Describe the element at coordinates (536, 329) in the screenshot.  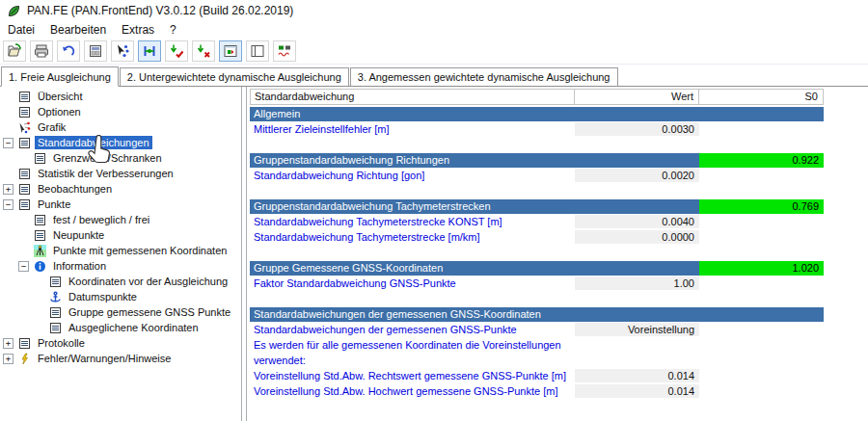
I see `table-row: Standardabweichungen der gemessenen GNSS…` at that location.